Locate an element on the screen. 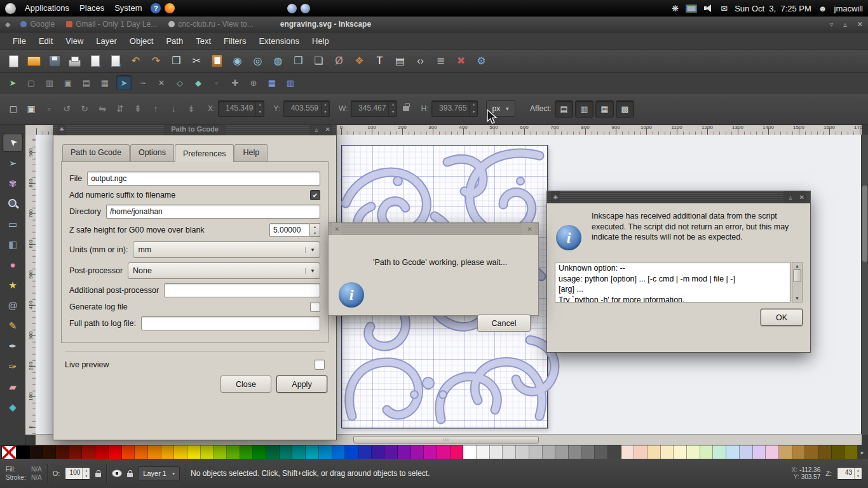 The width and height of the screenshot is (868, 488). panel-menu: System is located at coordinates (128, 8).